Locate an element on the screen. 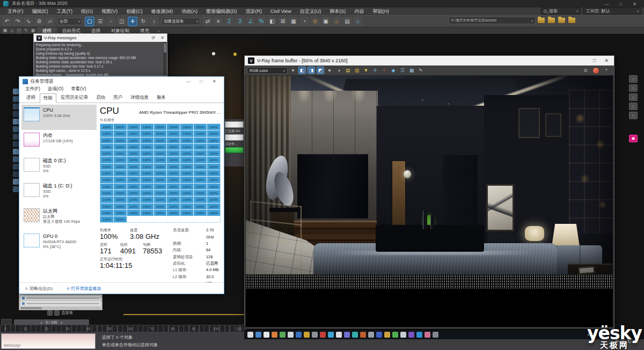 Image resolution: width=644 pixels, height=350 pixels. window-control: □ is located at coordinates (595, 61).